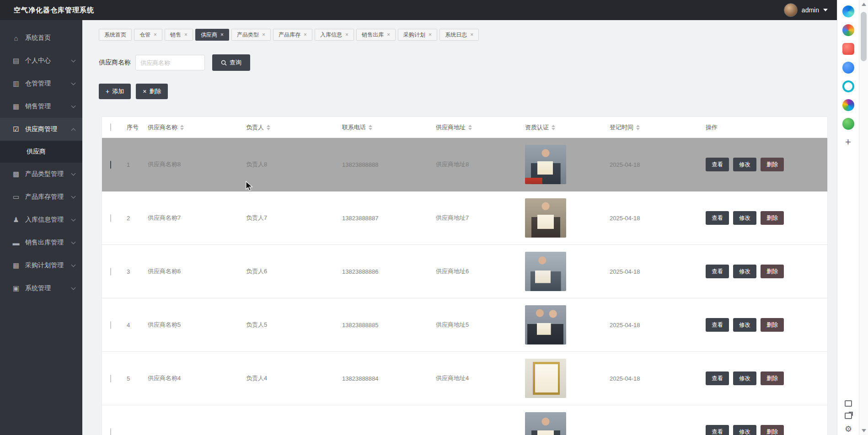 The image size is (868, 435). What do you see at coordinates (41, 152) in the screenshot?
I see `sidebar-subitem-supplier: 供应商` at bounding box center [41, 152].